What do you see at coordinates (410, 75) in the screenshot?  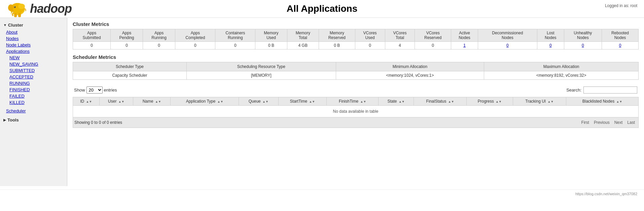 I see `val-min-allocation: <memory:1024, vCores:1>` at bounding box center [410, 75].